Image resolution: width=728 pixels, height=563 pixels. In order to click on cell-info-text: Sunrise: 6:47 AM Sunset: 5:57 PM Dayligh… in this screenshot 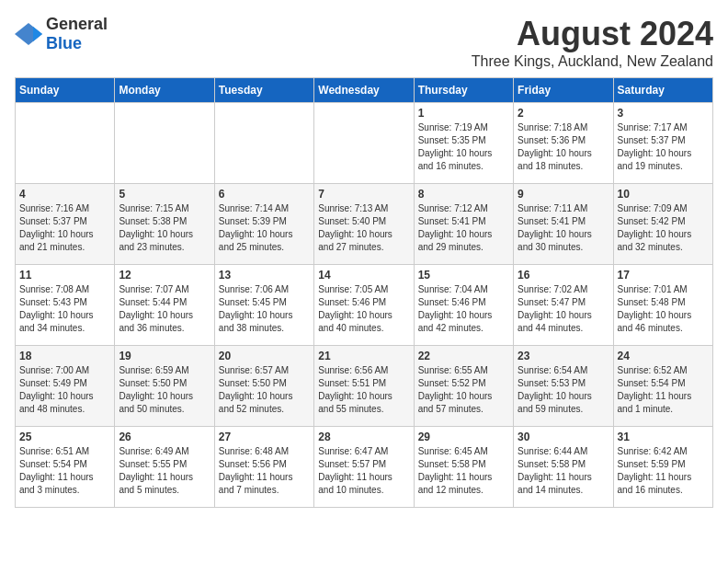, I will do `click(364, 471)`.